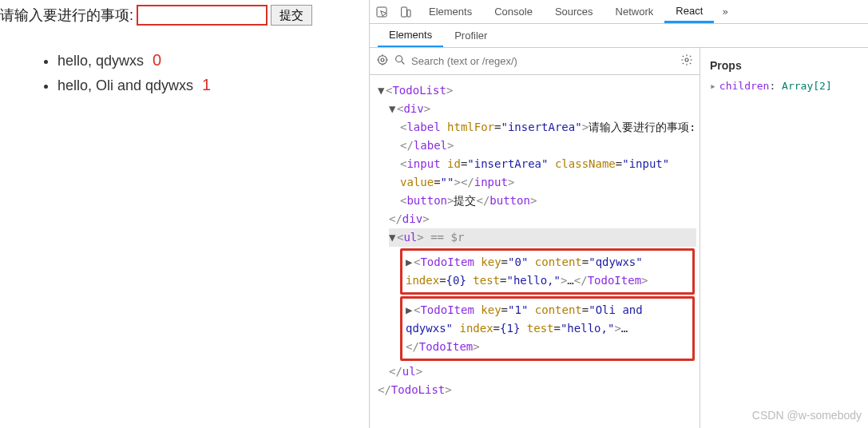  I want to click on input-form-row: 请输入要进行的事项: 提交, so click(184, 15).